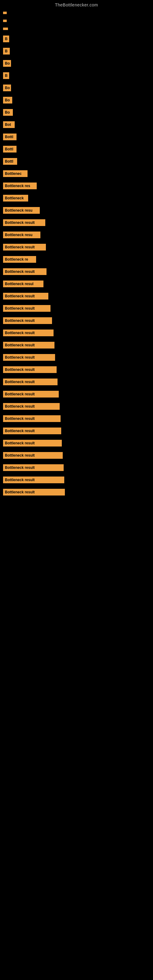  Describe the element at coordinates (76, 5) in the screenshot. I see `site-title-container: TheBottlenecker.com` at that location.